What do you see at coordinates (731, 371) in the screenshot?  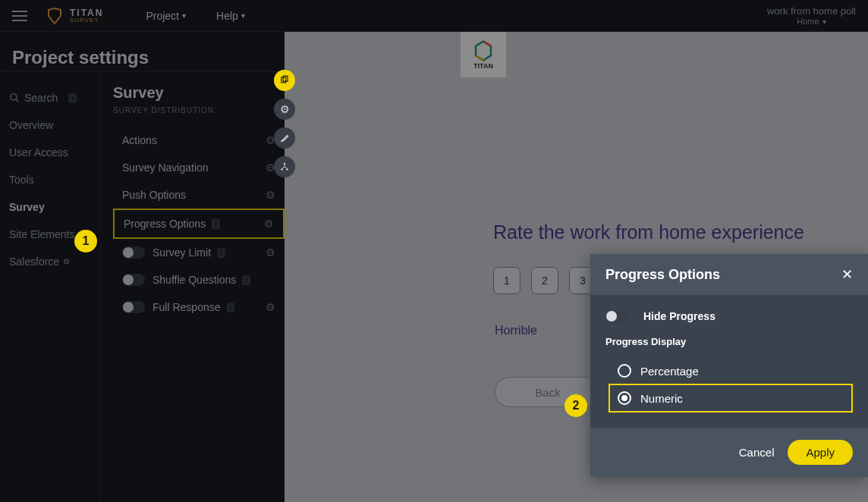 I see `radio-percentage: Percentage` at bounding box center [731, 371].